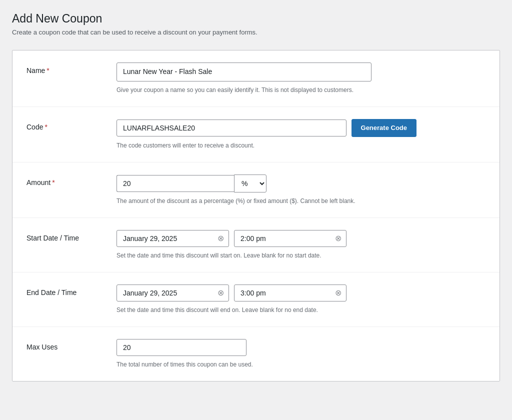  What do you see at coordinates (221, 238) in the screenshot?
I see `start-date-clear-icon: ⊗` at bounding box center [221, 238].